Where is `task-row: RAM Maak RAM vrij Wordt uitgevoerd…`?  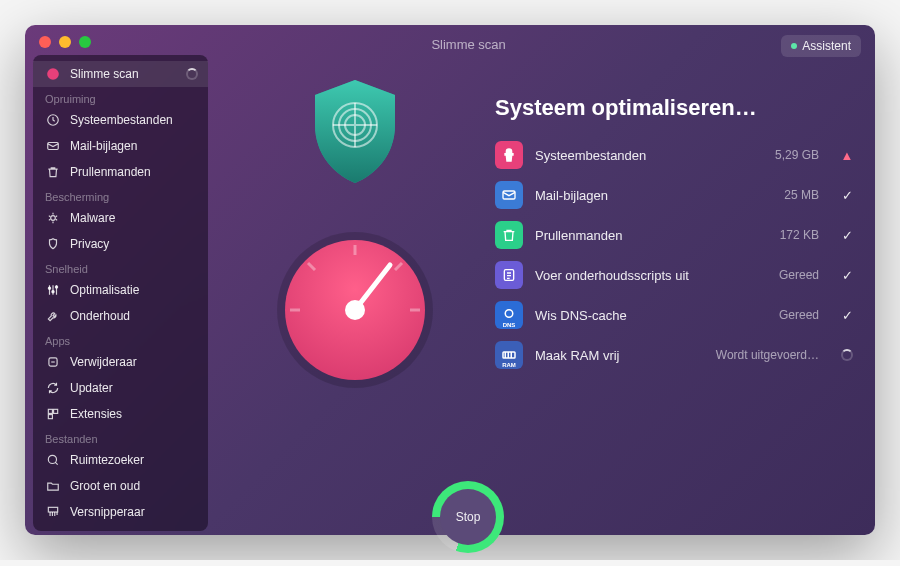 task-row: RAM Maak RAM vrij Wordt uitgevoerd… is located at coordinates (675, 355).